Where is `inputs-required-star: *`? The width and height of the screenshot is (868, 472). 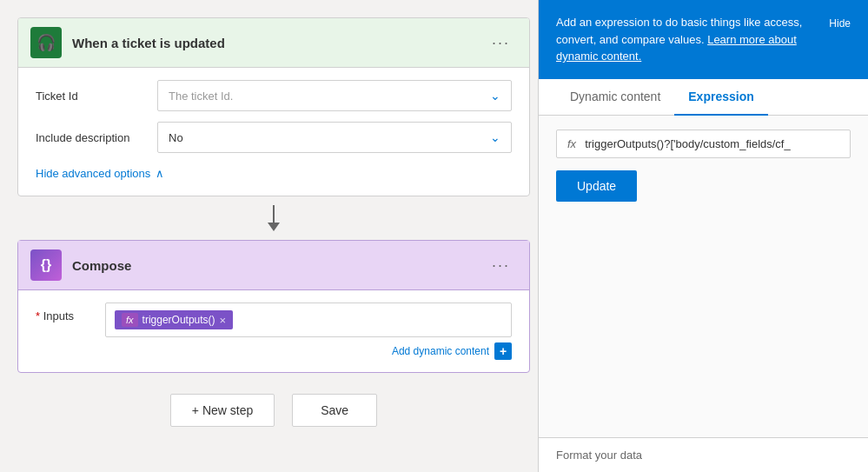 inputs-required-star: * is located at coordinates (40, 316).